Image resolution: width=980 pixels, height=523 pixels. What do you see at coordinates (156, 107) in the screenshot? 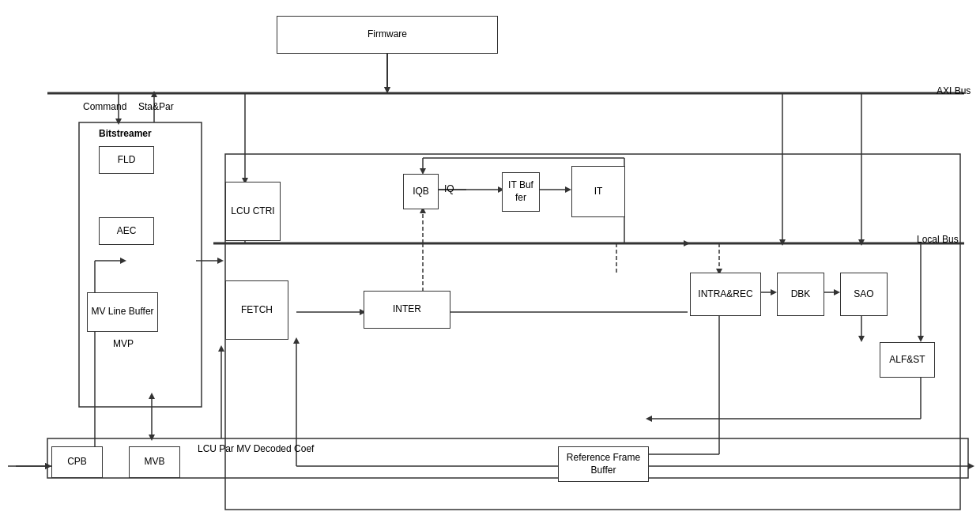
I see `sta-par-label: Sta&Par` at bounding box center [156, 107].